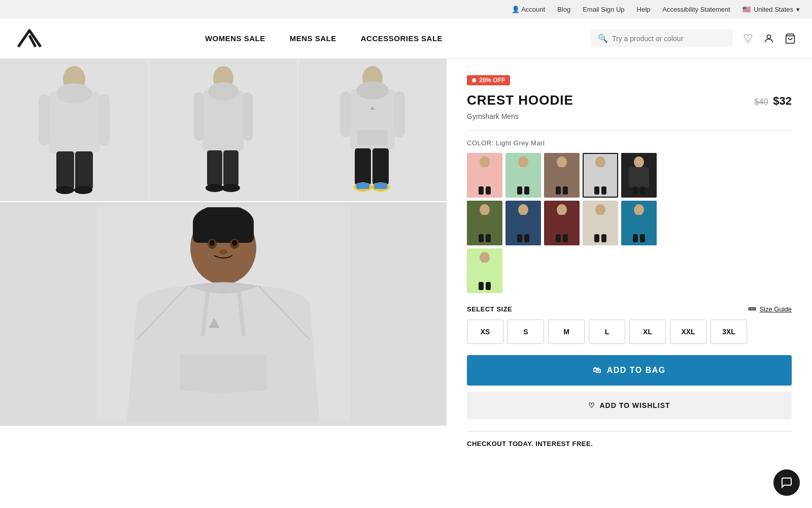 Image resolution: width=812 pixels, height=508 pixels. I want to click on size-xxl: XXL, so click(688, 332).